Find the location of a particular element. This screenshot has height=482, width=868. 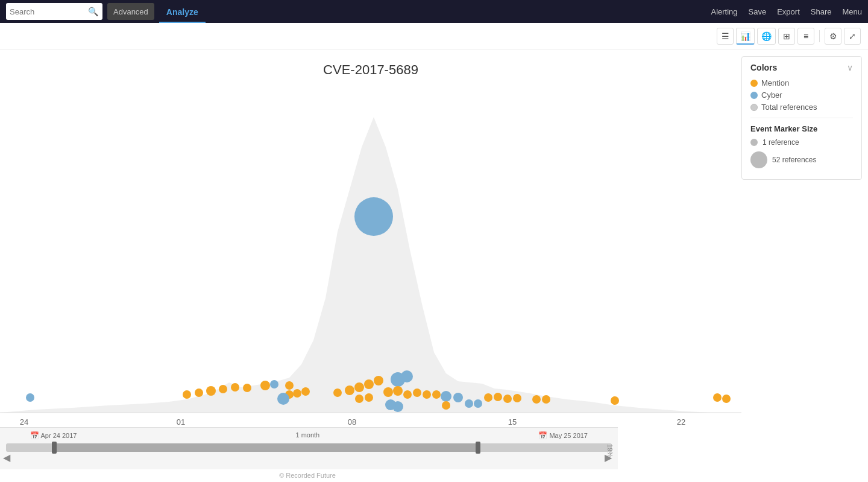

timeline-end-date: 📅 May 25 2017 is located at coordinates (563, 436).